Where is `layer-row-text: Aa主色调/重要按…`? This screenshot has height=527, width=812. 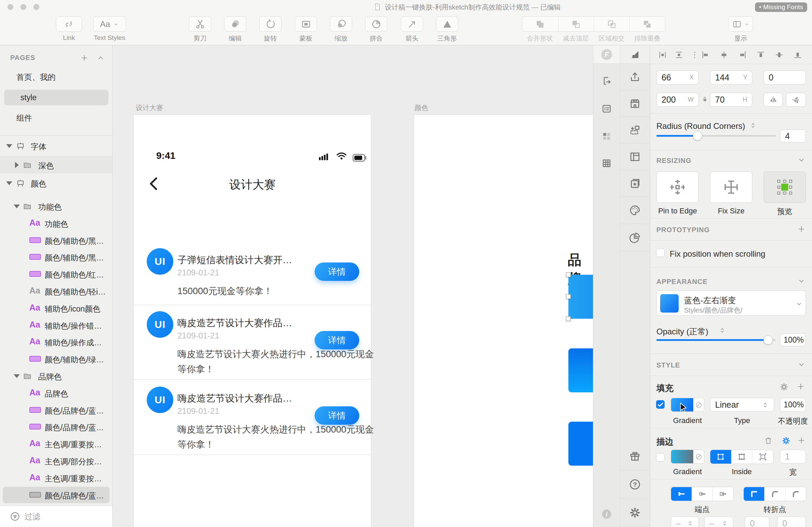 layer-row-text: Aa主色调/重要按… is located at coordinates (56, 478).